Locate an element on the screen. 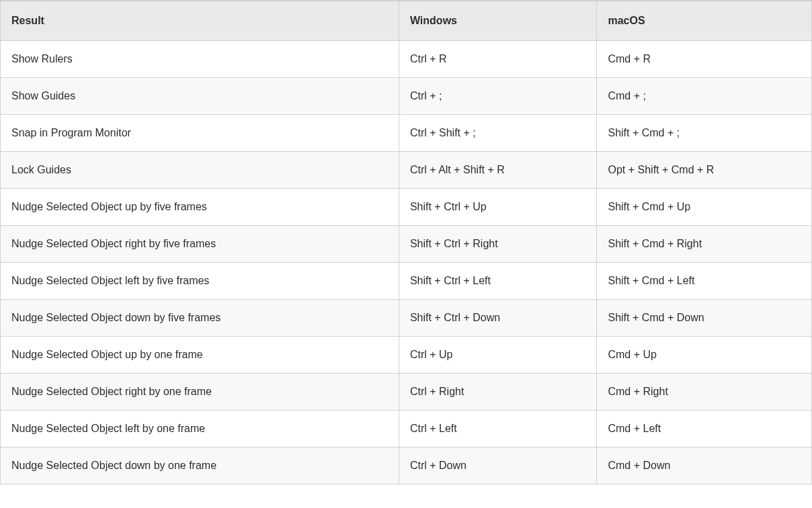  cell-windows: Ctrl + Left is located at coordinates (499, 429).